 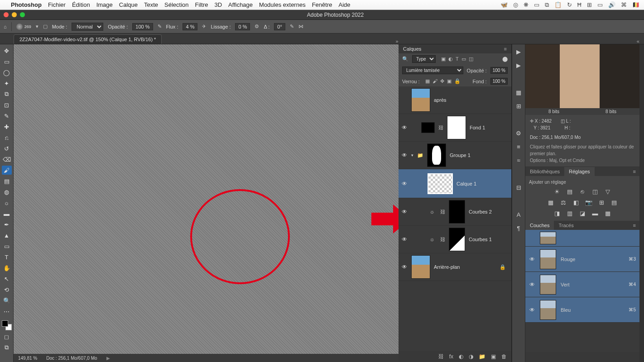 What do you see at coordinates (582, 310) in the screenshot?
I see `channel-row: 👁 Bleu ⌘5` at bounding box center [582, 310].